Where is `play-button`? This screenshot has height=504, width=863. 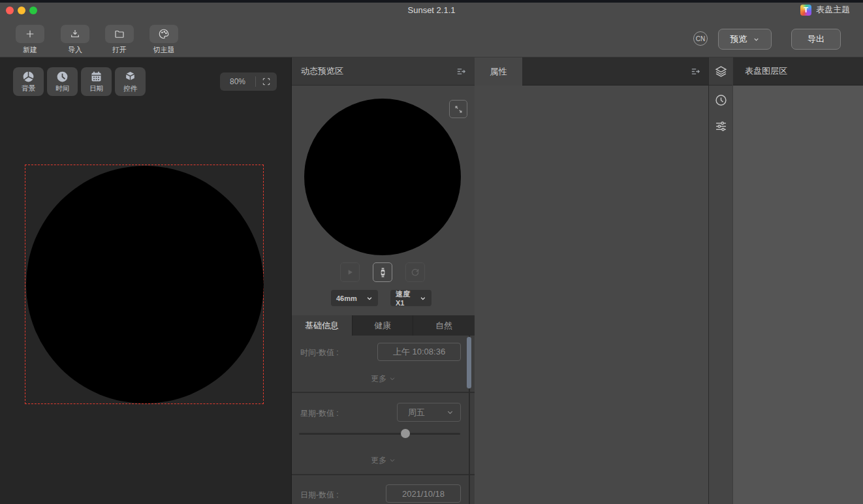 play-button is located at coordinates (350, 272).